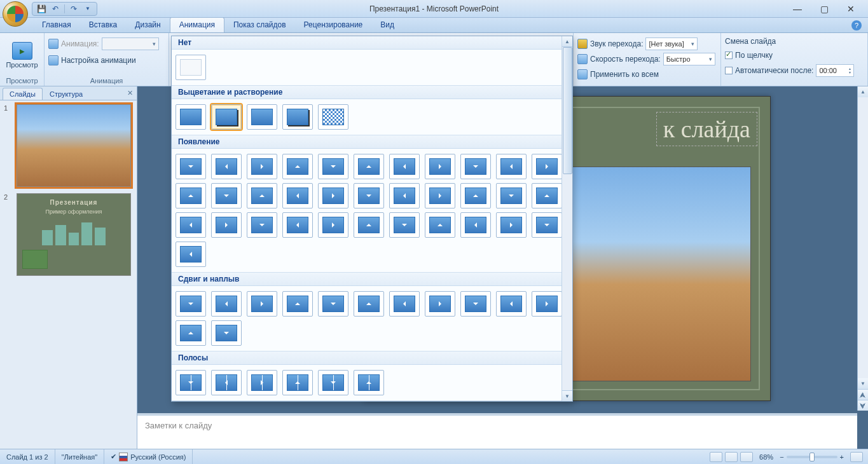 The height and width of the screenshot is (464, 868). What do you see at coordinates (69, 235) in the screenshot?
I see `slide-thumbnail-2: 2 Презентация Пример оформления` at bounding box center [69, 235].